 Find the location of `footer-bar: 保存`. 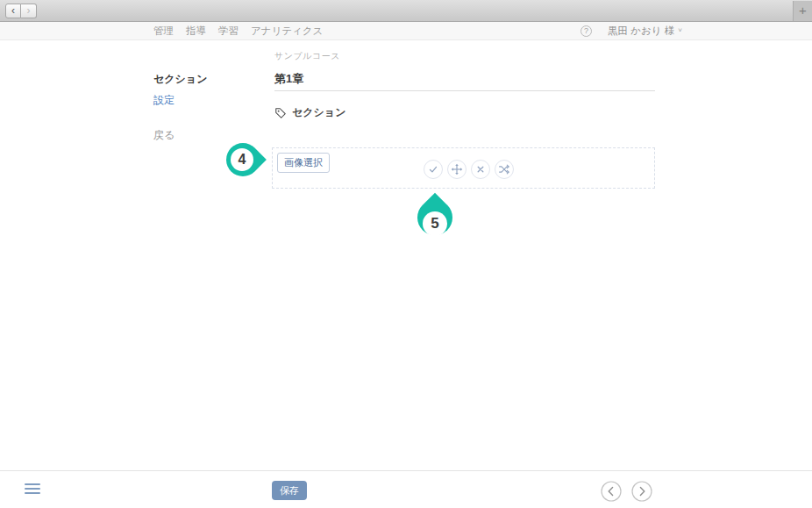

footer-bar: 保存 is located at coordinates (406, 490).